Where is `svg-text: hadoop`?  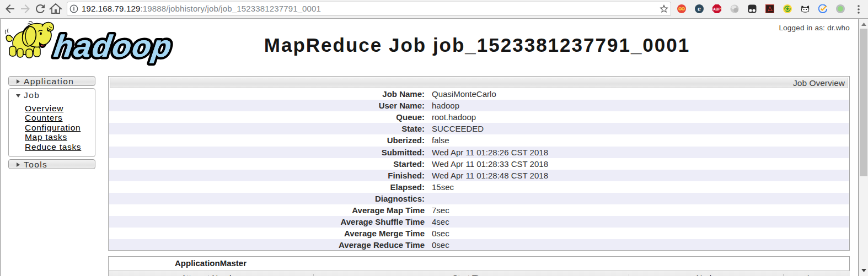
svg-text: hadoop is located at coordinates (114, 46).